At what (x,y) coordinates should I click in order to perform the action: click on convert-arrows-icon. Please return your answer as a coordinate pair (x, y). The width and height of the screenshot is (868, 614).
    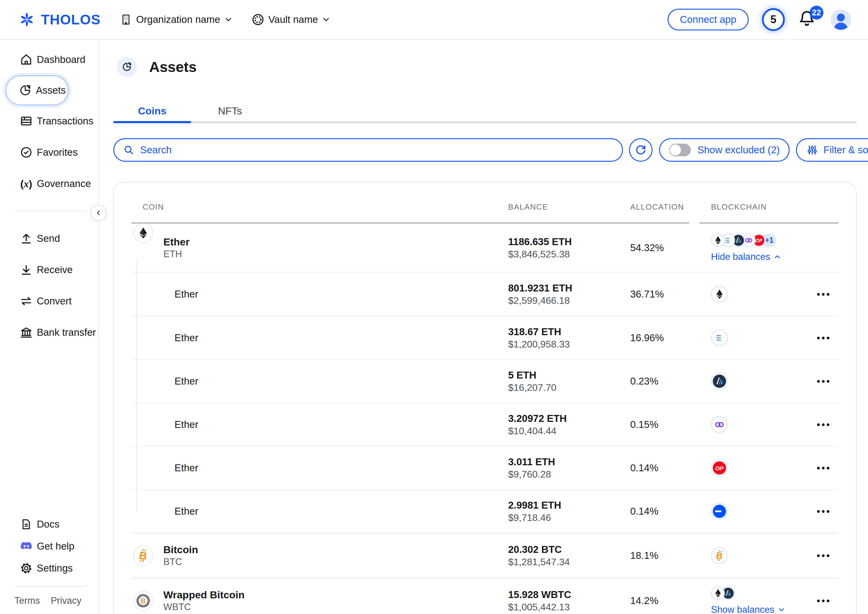
    Looking at the image, I should click on (26, 301).